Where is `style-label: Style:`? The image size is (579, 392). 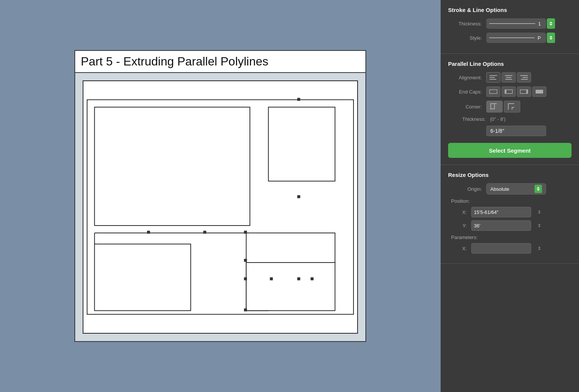 style-label: Style: is located at coordinates (465, 38).